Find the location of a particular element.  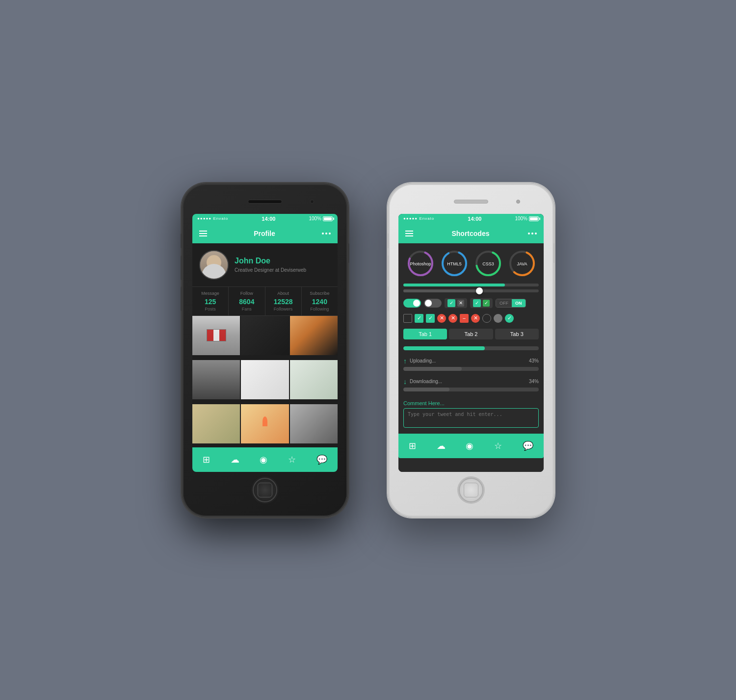

nav-camera-icon-right: ◉ is located at coordinates (470, 446).